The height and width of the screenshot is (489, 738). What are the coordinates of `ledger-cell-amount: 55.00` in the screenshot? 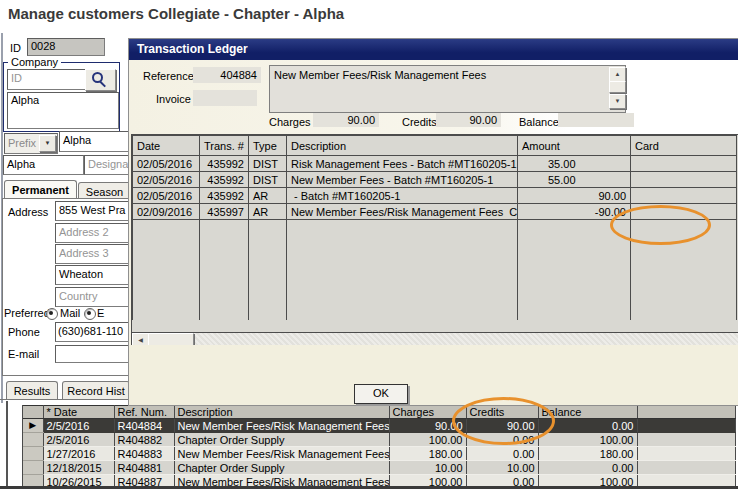 It's located at (574, 180).